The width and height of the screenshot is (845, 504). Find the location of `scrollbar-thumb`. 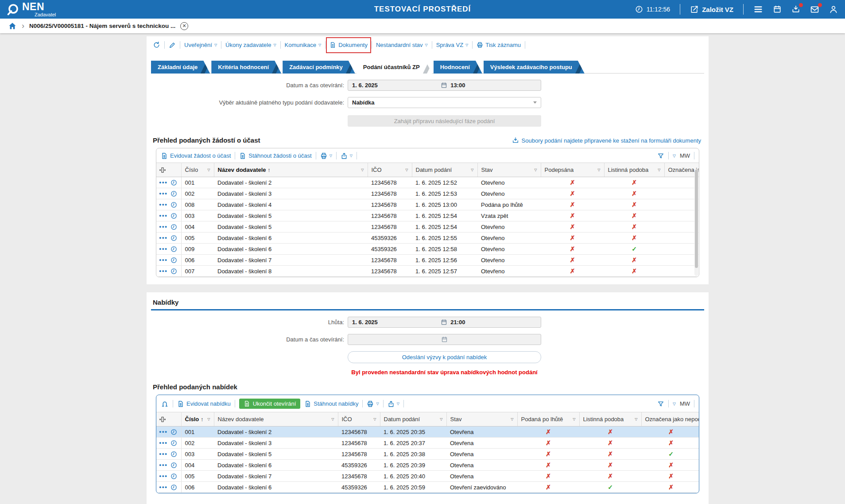

scrollbar-thumb is located at coordinates (696, 219).